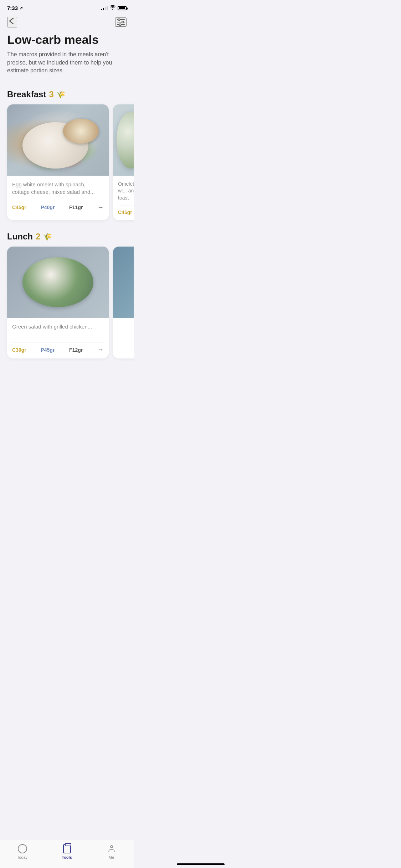 This screenshot has width=401, height=868. What do you see at coordinates (12, 8) in the screenshot?
I see `time-display: 7:33` at bounding box center [12, 8].